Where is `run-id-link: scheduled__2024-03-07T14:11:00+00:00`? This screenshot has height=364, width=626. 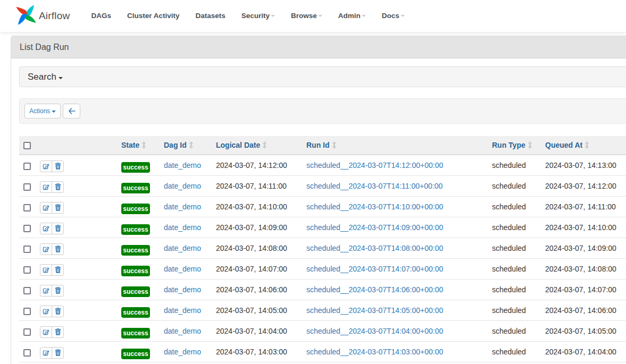 run-id-link: scheduled__2024-03-07T14:11:00+00:00 is located at coordinates (374, 186).